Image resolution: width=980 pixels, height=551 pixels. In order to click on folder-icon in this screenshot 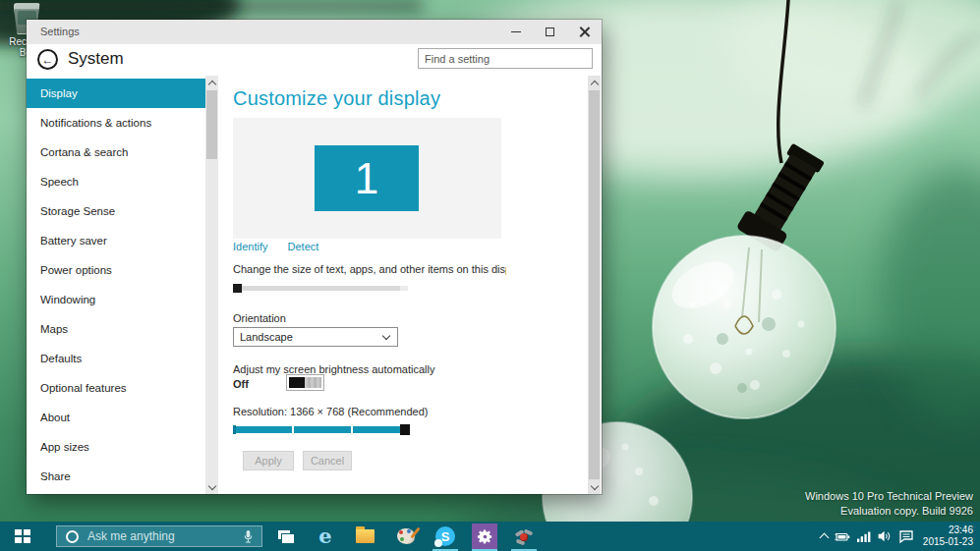, I will do `click(366, 536)`.